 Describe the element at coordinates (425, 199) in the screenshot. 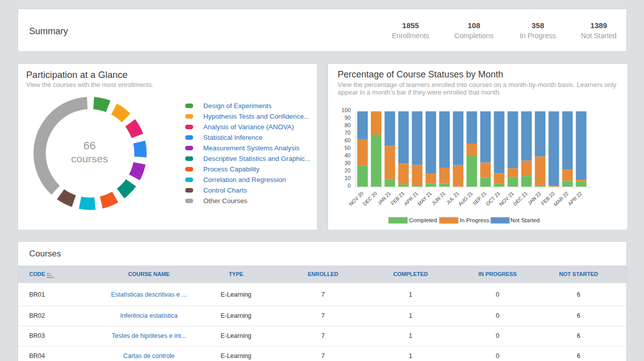

I see `svg-text: MAY 21` at that location.